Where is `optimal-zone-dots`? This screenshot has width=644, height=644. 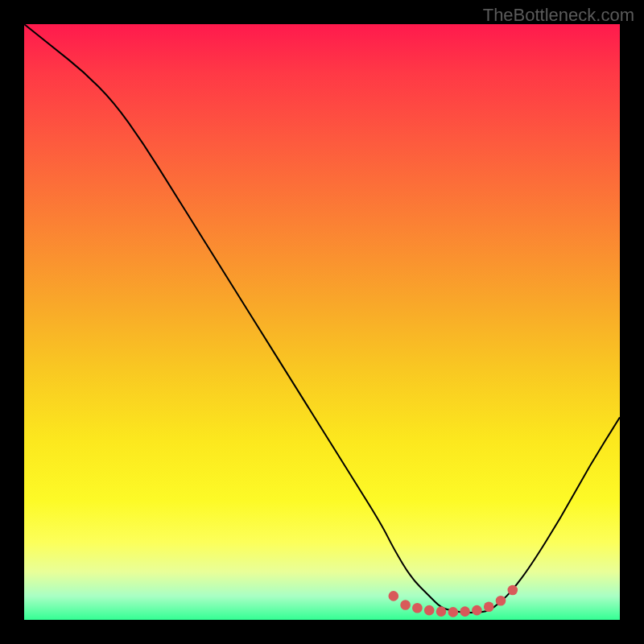 optimal-zone-dots is located at coordinates (454, 601).